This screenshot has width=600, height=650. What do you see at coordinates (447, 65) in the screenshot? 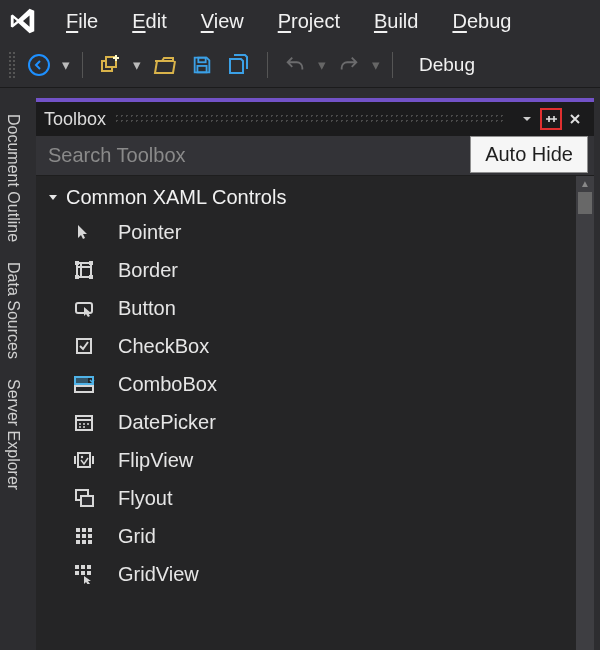
I see `config-combo: Debug` at bounding box center [447, 65].